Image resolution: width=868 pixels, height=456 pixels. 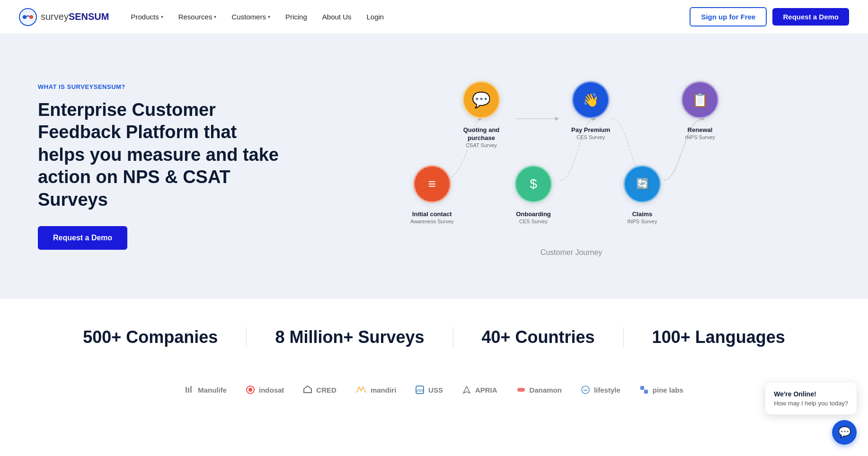 I want to click on manulife-icon, so click(x=189, y=390).